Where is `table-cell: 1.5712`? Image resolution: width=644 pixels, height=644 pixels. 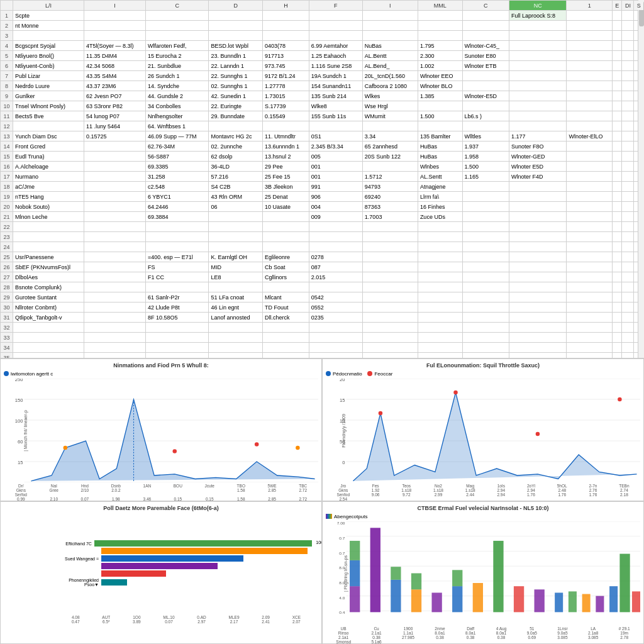 table-cell: 1.5712 is located at coordinates (390, 177).